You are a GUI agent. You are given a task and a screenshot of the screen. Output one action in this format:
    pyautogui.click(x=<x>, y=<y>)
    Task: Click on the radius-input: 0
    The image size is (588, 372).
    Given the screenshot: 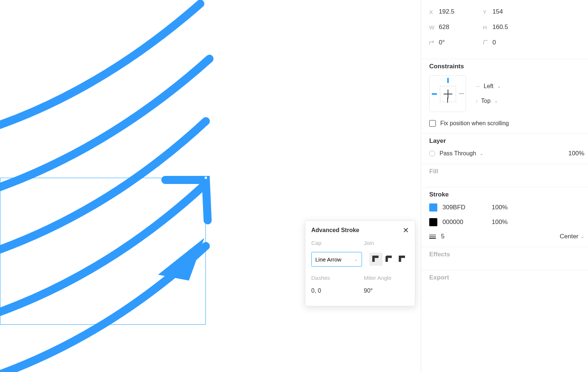 What is the action you would take?
    pyautogui.click(x=514, y=43)
    